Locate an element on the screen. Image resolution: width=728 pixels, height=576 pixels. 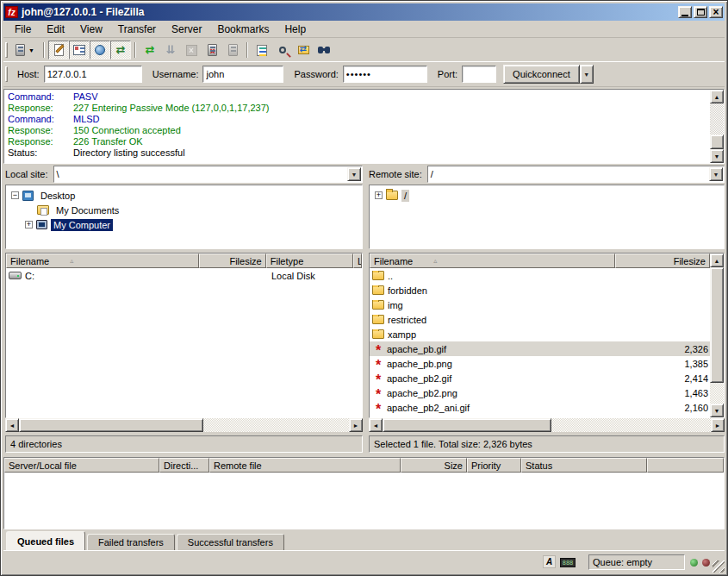
local-file-list: Filename ▵ Filesize Filetype L C: Local … is located at coordinates (184, 335).